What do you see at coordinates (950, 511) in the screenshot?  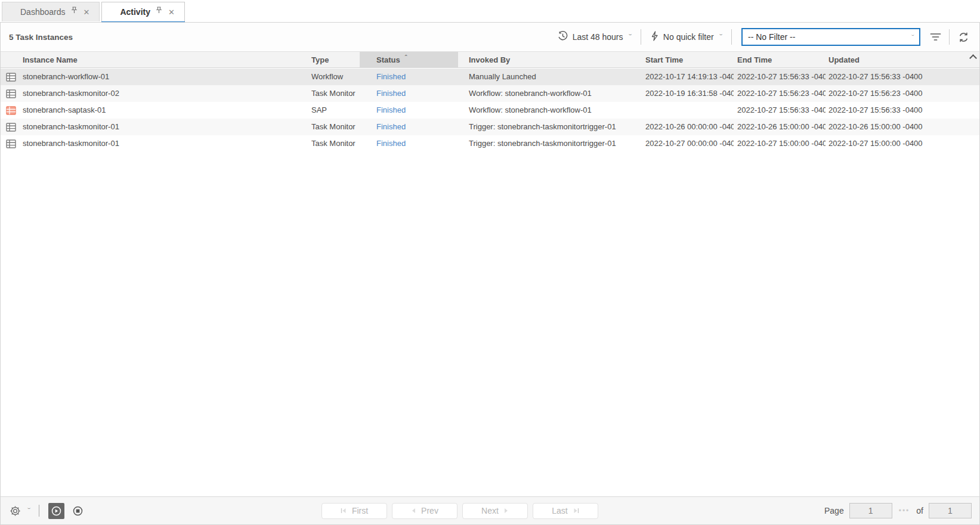 I see `total-pages-input` at bounding box center [950, 511].